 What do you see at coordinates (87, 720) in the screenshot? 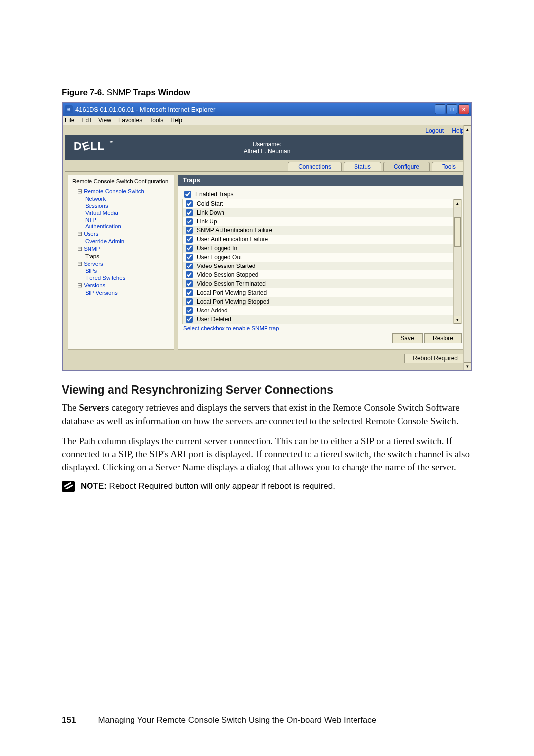
I see `footer-separator` at bounding box center [87, 720].